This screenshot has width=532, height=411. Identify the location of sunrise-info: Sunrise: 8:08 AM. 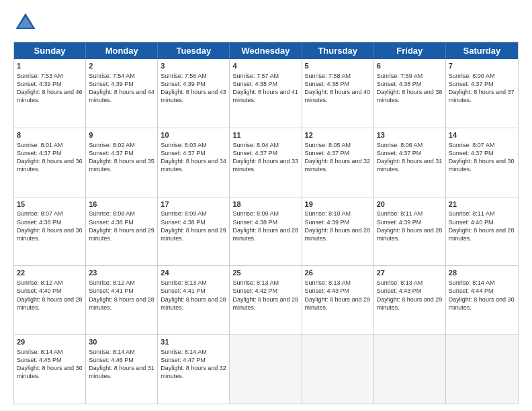
(112, 214).